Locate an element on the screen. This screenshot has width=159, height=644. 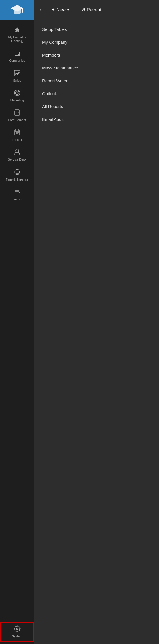
star-icon is located at coordinates (17, 30).